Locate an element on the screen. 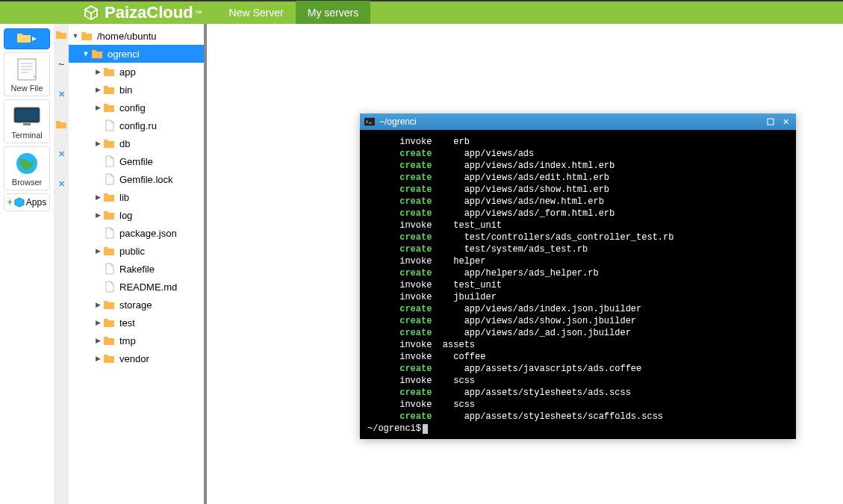 This screenshot has height=504, width=843. new-file-button: New File is located at coordinates (27, 75).